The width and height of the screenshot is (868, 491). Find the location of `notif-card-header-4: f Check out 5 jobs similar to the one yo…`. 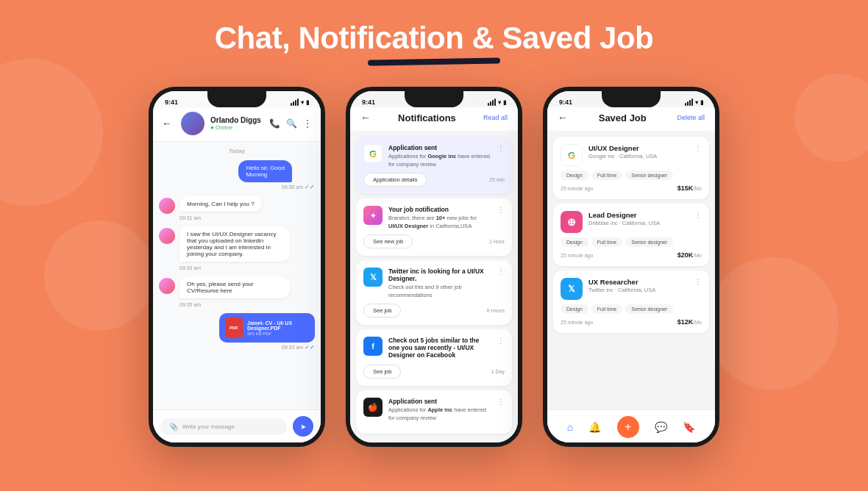

notif-card-header-4: f Check out 5 jobs similar to the one yo… is located at coordinates (434, 348).